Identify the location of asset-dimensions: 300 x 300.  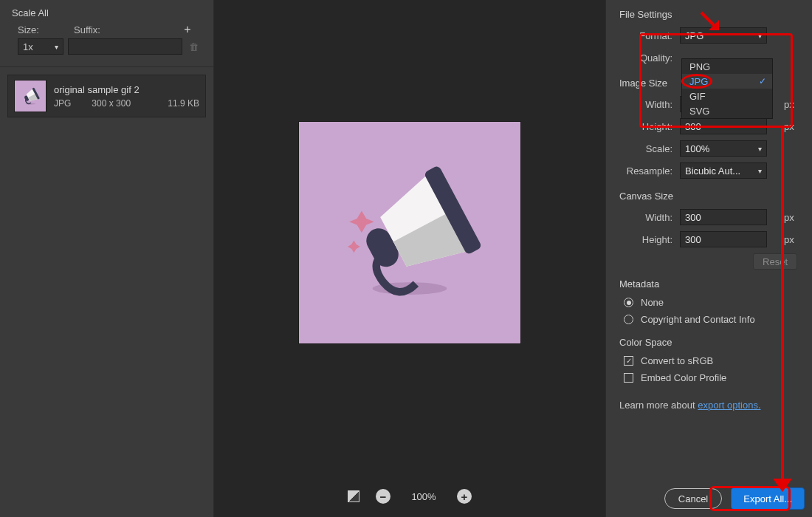
(120, 103).